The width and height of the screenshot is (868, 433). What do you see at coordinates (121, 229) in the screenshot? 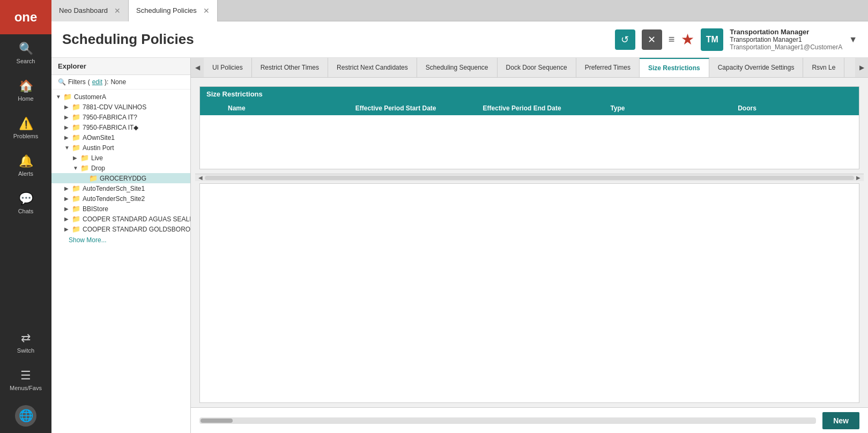
I see `tree-item-cooper-goldsboro: ▶ 📁 COOPER STANDARD GOLDSBORO` at bounding box center [121, 229].